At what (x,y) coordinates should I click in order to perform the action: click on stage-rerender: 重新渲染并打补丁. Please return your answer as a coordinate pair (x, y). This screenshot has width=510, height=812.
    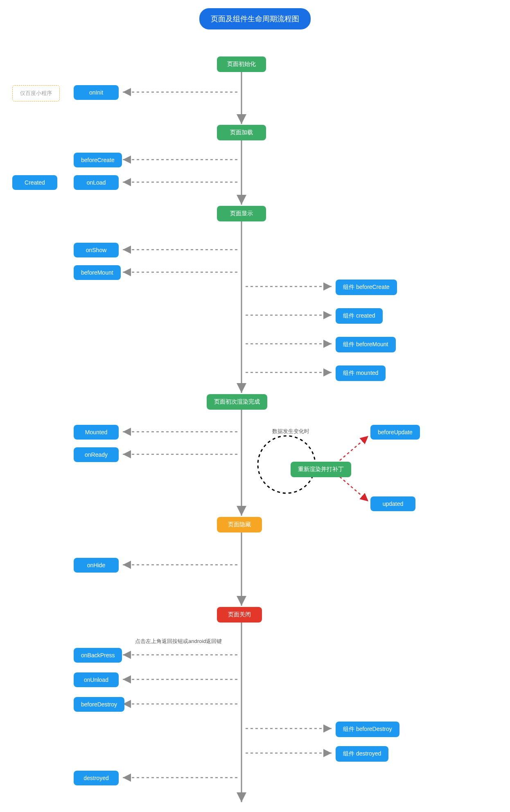
    Looking at the image, I should click on (321, 469).